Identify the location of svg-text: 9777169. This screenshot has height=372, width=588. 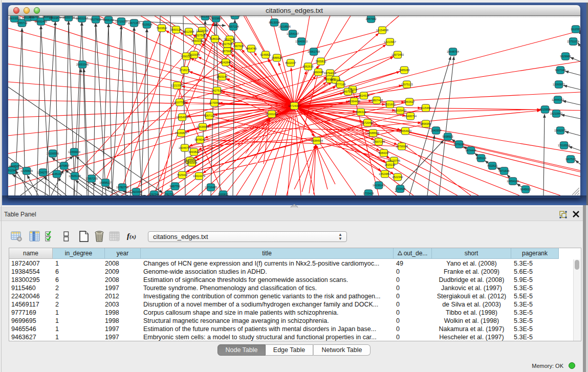
(341, 84).